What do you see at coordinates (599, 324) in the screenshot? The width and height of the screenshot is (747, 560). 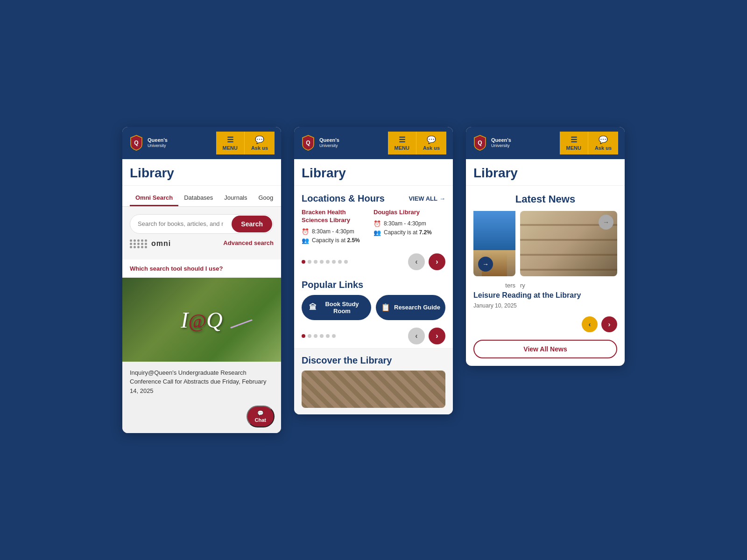 I see `news-nav-buttons: ‹ ›` at bounding box center [599, 324].